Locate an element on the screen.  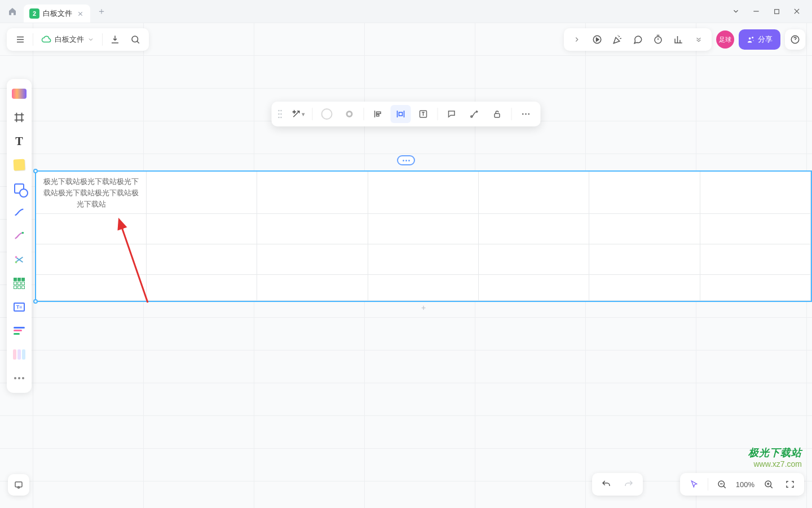
search-button is located at coordinates (135, 40).